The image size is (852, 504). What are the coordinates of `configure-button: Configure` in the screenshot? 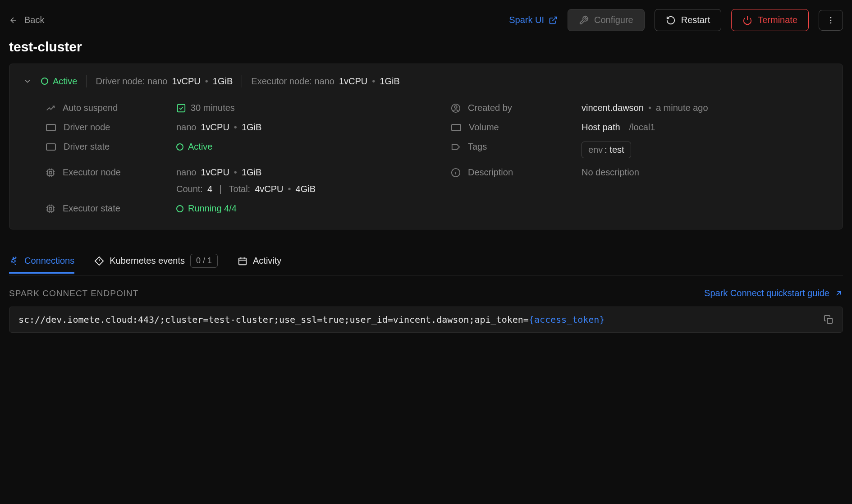 It's located at (606, 20).